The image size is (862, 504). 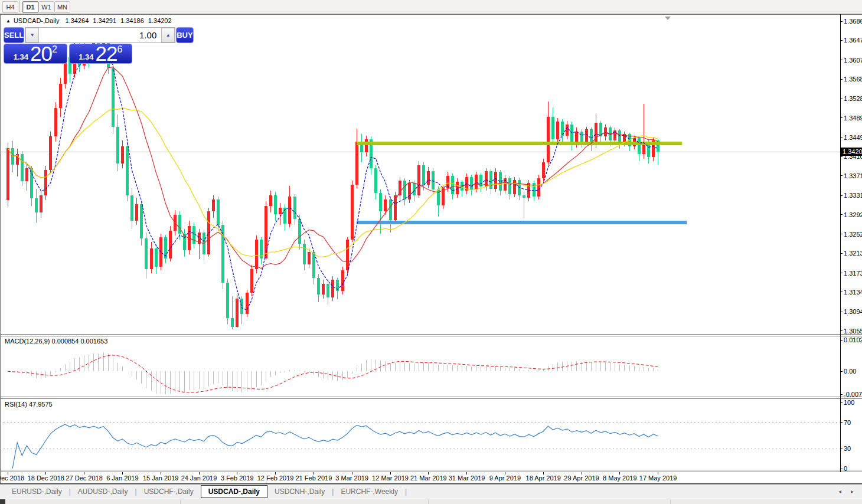 I want to click on ohlc-low: 1.34186, so click(x=132, y=21).